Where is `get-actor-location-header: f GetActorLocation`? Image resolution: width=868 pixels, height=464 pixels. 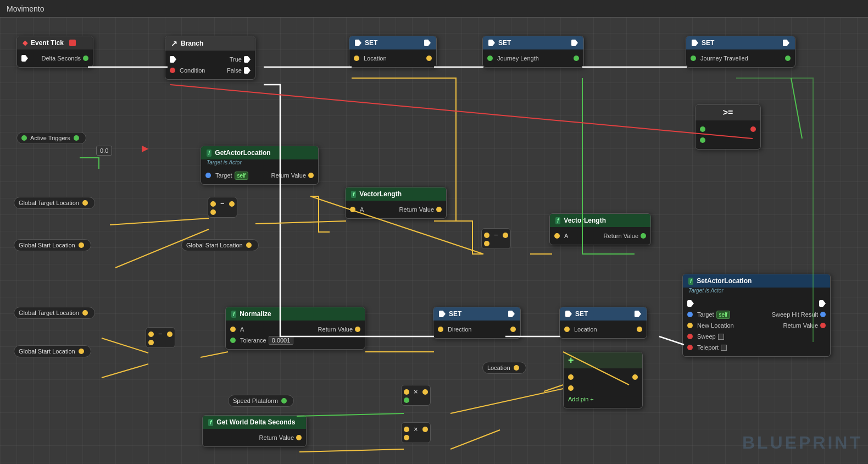
get-actor-location-header: f GetActorLocation is located at coordinates (259, 153).